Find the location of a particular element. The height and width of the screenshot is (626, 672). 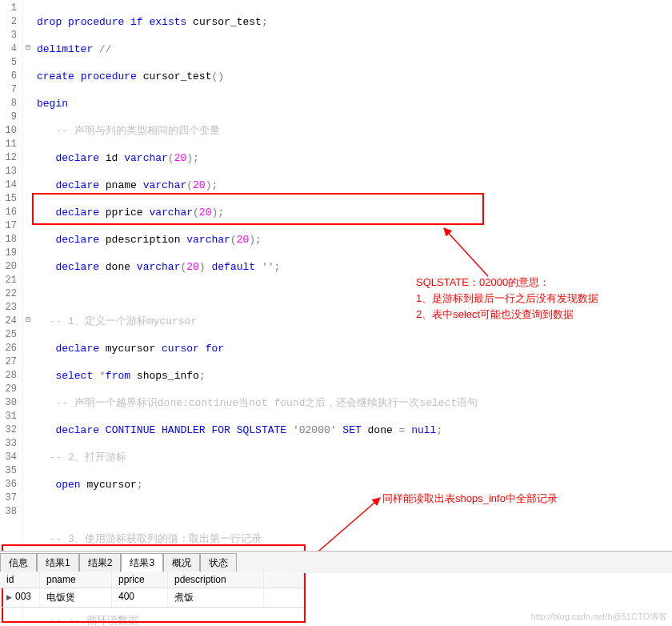

tab-result2: 结果2 is located at coordinates (101, 564).